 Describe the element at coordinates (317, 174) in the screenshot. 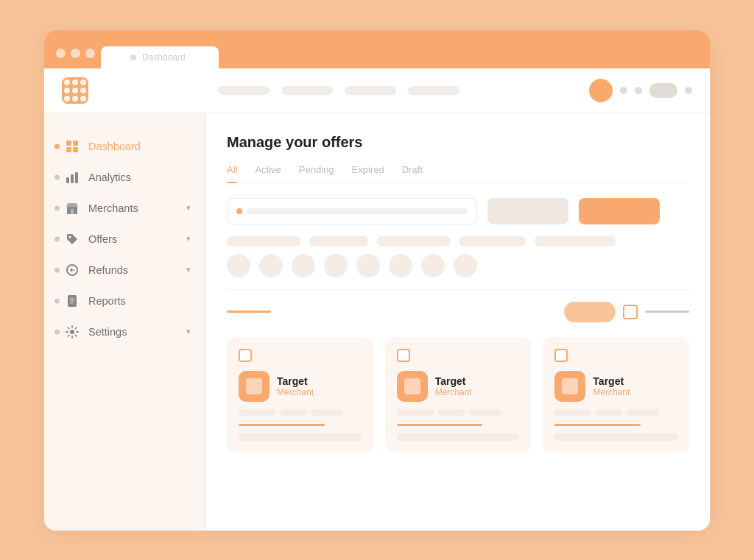

I see `tab-pending: Pending` at that location.